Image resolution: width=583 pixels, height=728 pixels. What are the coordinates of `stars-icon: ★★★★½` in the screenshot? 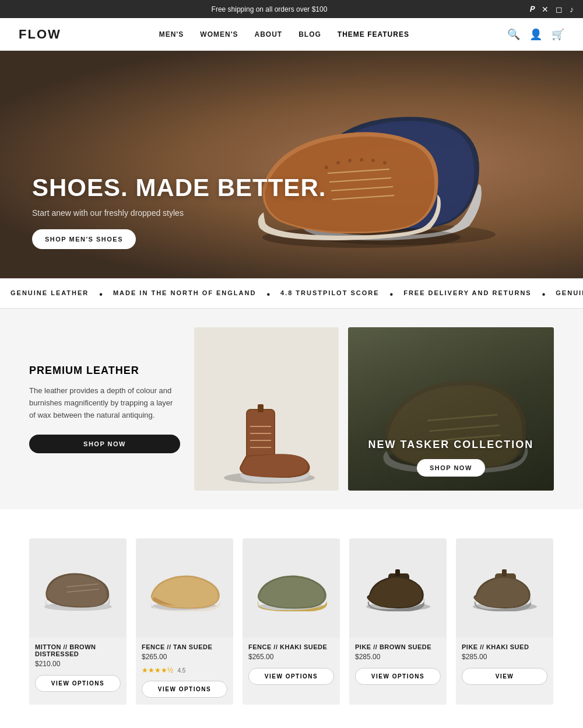 It's located at (157, 670).